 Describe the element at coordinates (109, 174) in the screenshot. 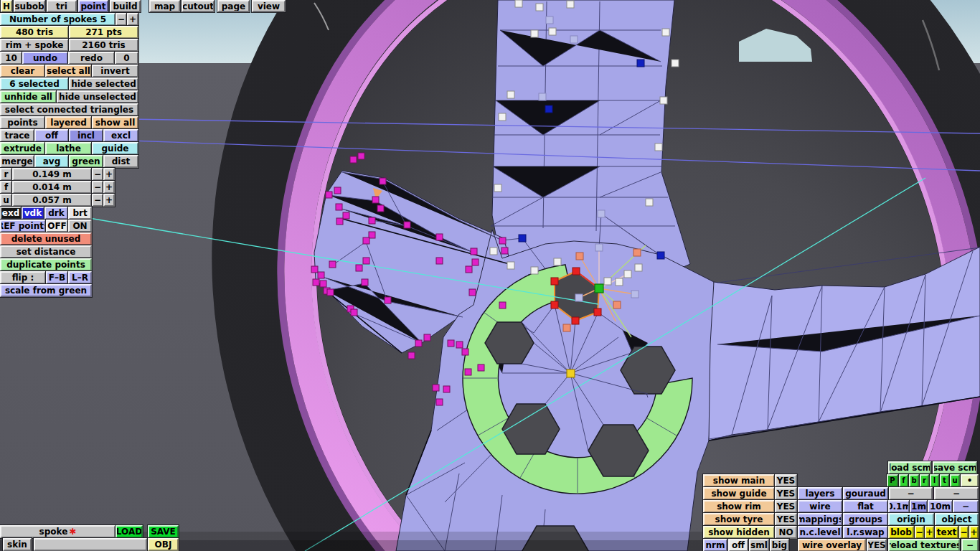

I see `r-plus-button: +` at that location.